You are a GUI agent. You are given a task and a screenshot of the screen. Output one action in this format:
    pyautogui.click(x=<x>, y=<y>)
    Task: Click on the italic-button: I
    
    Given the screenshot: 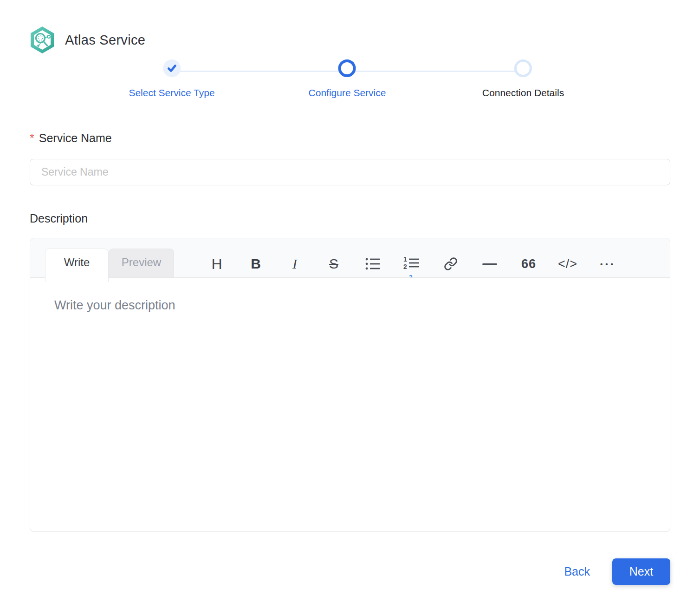 What is the action you would take?
    pyautogui.click(x=295, y=264)
    